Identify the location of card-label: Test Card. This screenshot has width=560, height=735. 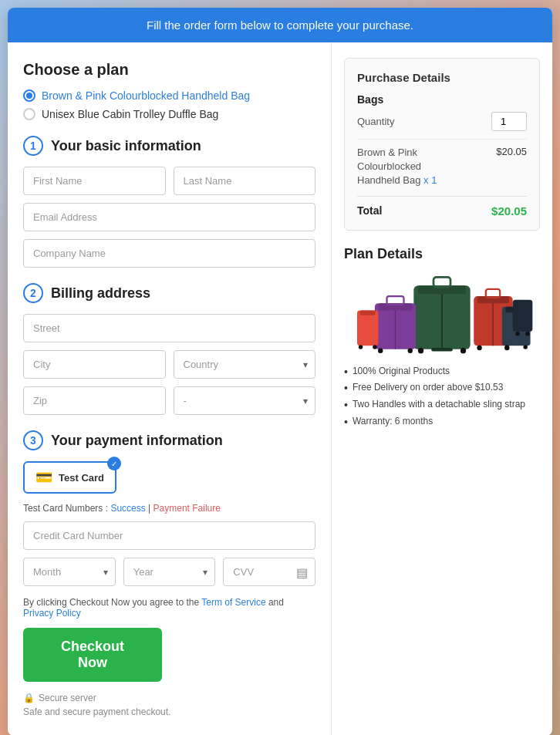
(82, 478).